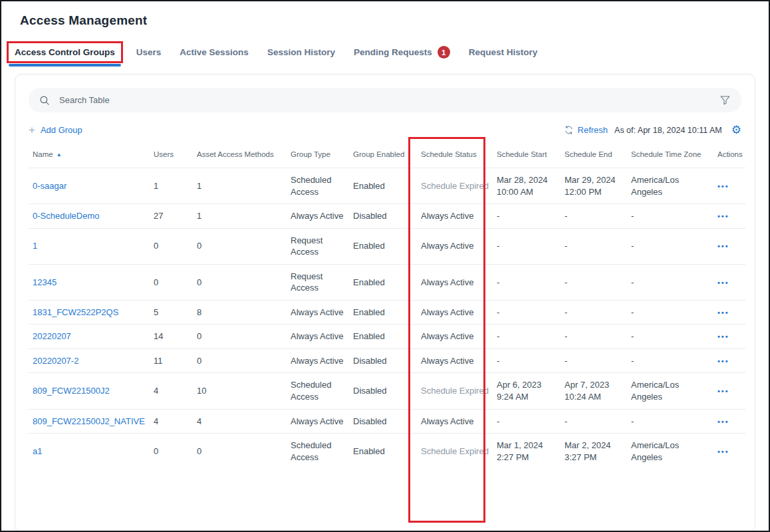 The height and width of the screenshot is (532, 770). Describe the element at coordinates (301, 52) in the screenshot. I see `tab-session-history: Session History` at that location.